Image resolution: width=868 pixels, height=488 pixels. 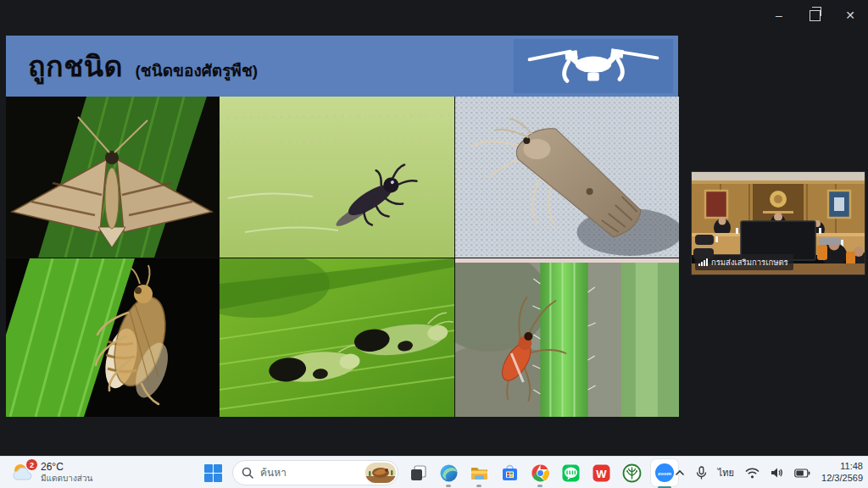 I want to click on slide-subtitle: (ชนิดของศัตรูพืช), so click(x=197, y=71).